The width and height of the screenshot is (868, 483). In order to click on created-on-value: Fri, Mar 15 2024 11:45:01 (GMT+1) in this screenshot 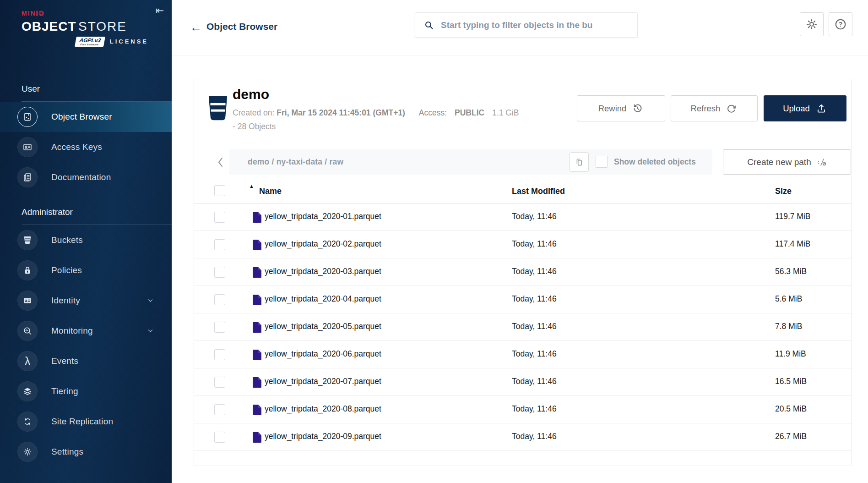, I will do `click(341, 113)`.